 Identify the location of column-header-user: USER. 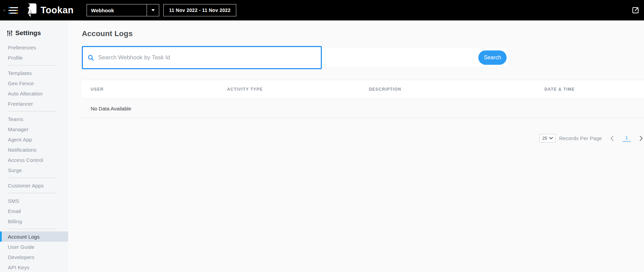
(150, 89).